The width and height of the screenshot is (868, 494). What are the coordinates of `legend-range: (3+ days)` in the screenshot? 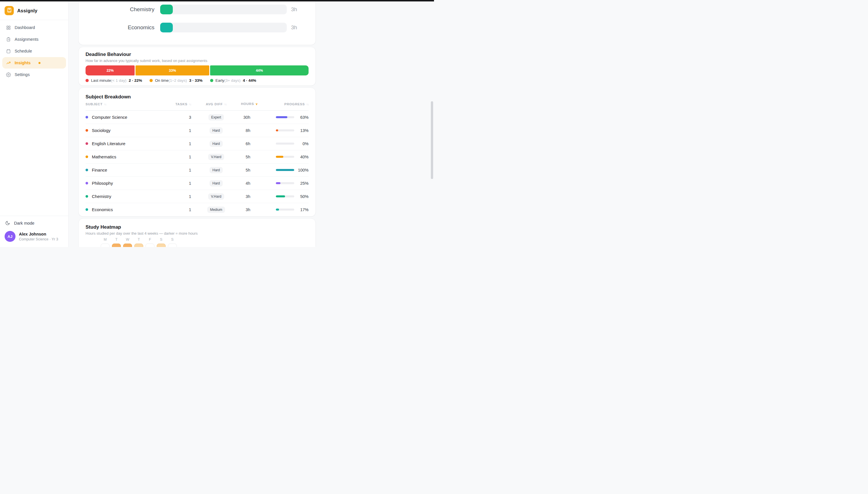 It's located at (232, 81).